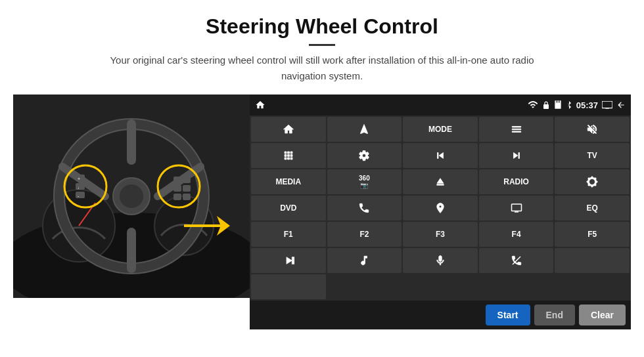  What do you see at coordinates (440, 234) in the screenshot?
I see `btn-f3: F3` at bounding box center [440, 234].